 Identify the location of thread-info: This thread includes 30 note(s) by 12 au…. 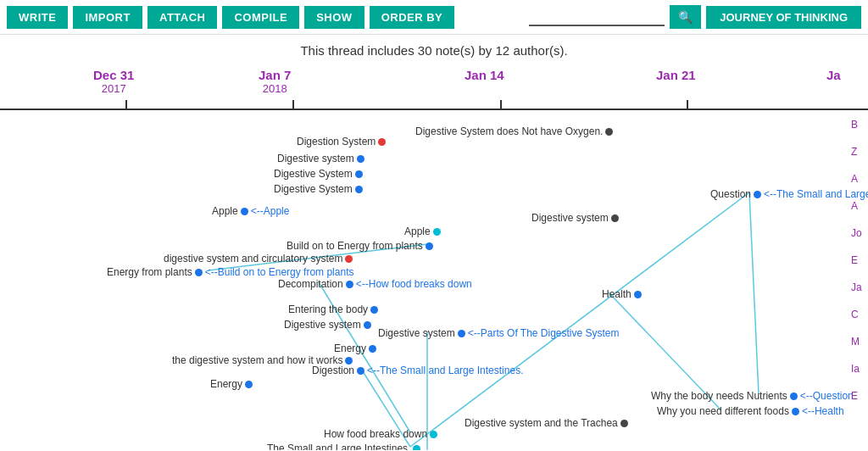
(434, 49).